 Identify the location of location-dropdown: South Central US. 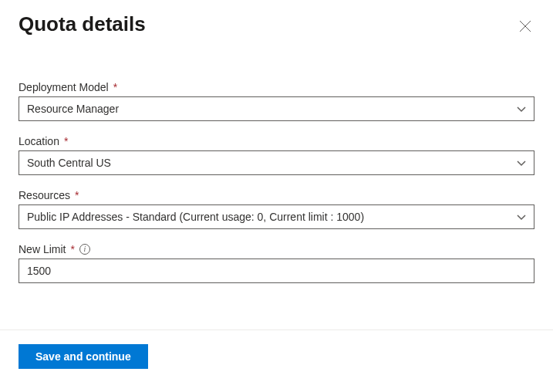
(276, 163).